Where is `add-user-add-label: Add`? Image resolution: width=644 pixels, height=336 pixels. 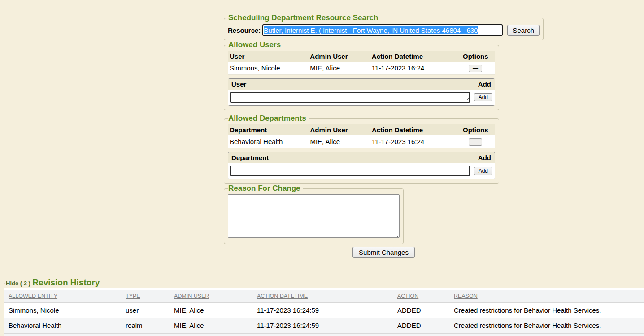
add-user-add-label: Add is located at coordinates (484, 84).